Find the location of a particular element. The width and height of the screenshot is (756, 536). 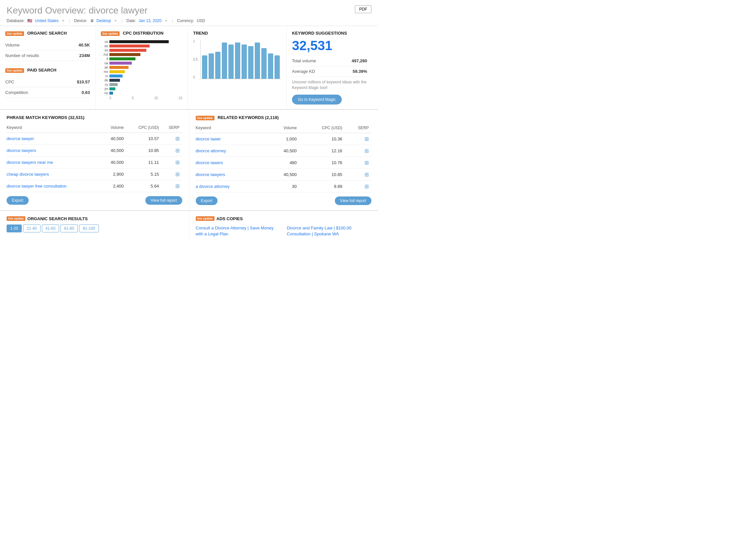

results-label: Number of results is located at coordinates (22, 55).